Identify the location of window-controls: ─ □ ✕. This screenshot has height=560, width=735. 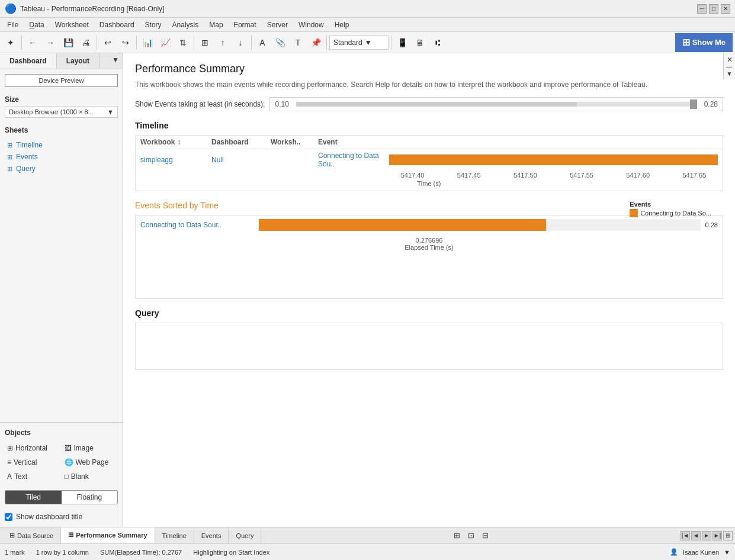
(714, 9).